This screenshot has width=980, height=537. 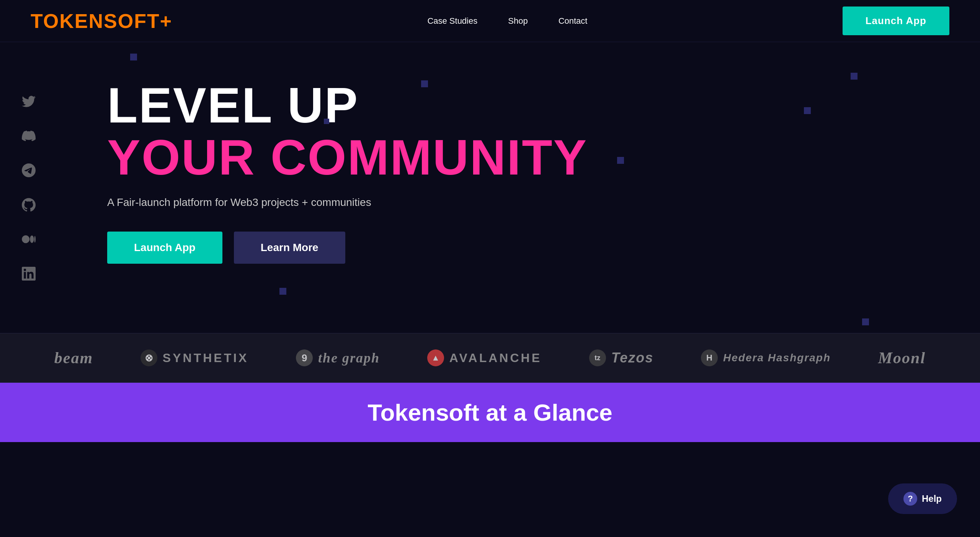 I want to click on social-sidebar, so click(x=29, y=188).